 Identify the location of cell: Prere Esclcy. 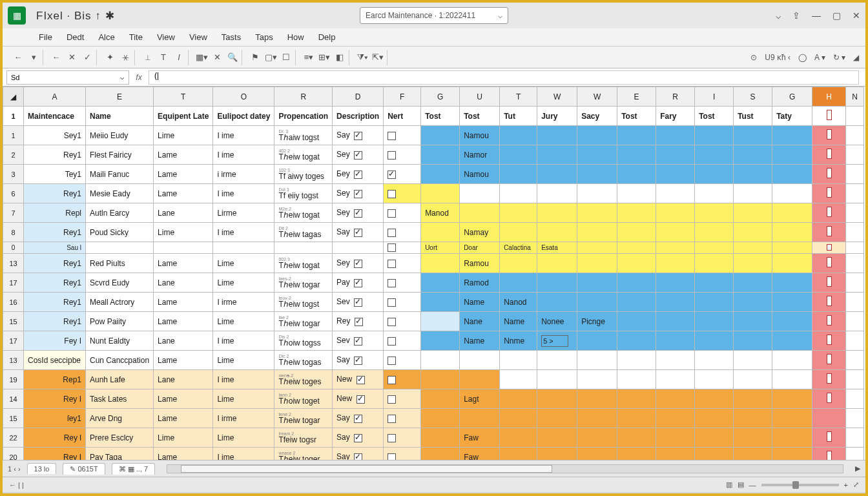
(120, 438).